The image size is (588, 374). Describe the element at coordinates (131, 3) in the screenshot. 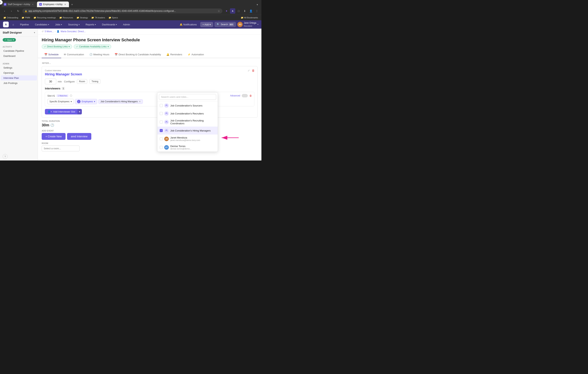

I see `tab-bar: A Staff Designer • Ashby ✕ A Employees •…` at that location.